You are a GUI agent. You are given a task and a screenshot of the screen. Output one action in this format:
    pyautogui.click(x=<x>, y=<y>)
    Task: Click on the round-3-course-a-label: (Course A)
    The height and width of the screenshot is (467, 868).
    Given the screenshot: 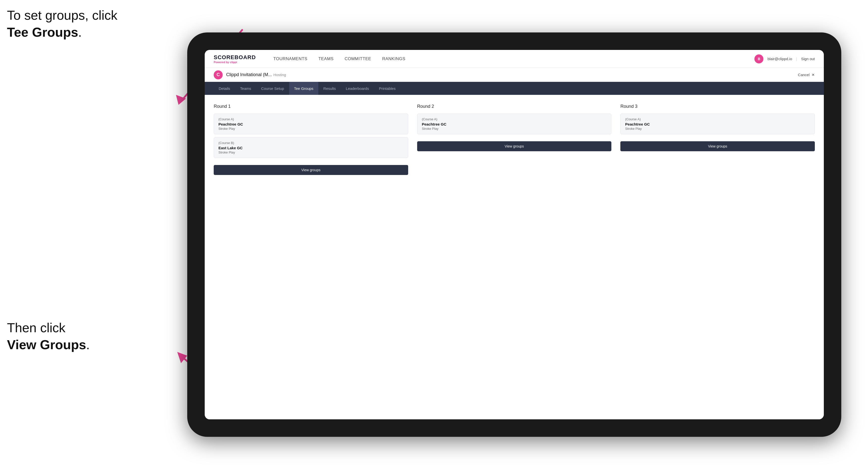 What is the action you would take?
    pyautogui.click(x=718, y=119)
    